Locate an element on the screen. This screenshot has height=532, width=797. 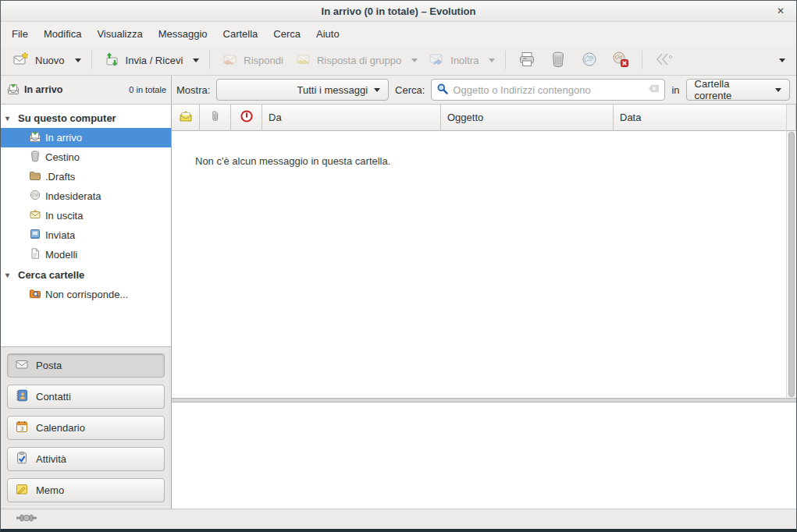
sidebar-item-in-arrivo: In arrivo is located at coordinates (86, 137).